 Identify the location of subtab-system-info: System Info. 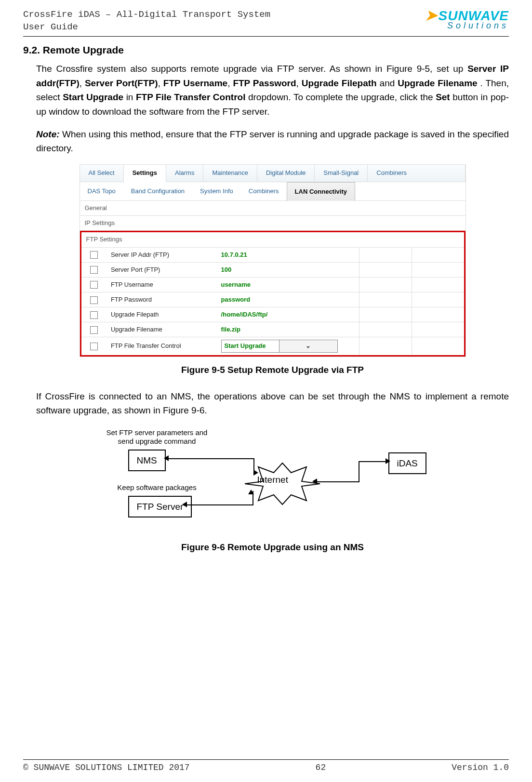
(217, 191).